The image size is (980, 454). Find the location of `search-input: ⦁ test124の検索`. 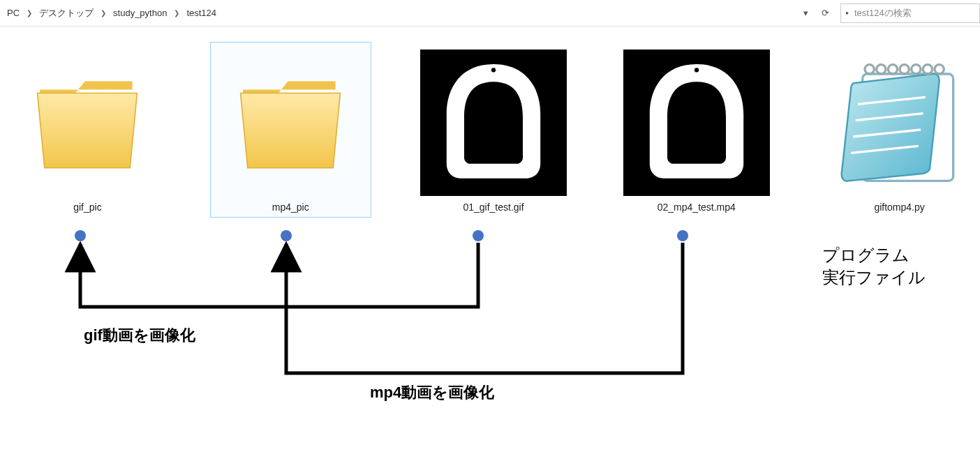

search-input: ⦁ test124の検索 is located at coordinates (910, 13).